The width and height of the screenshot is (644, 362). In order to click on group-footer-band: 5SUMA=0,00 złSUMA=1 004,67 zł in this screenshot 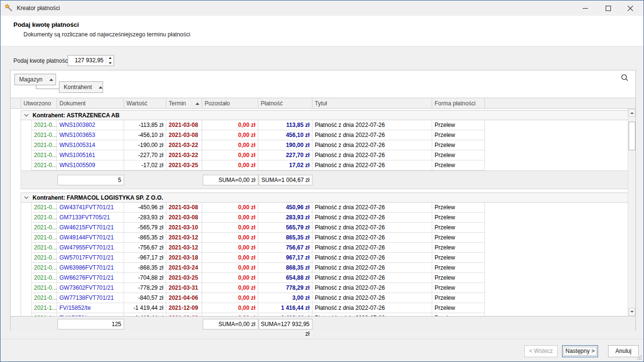, I will do `click(324, 180)`.